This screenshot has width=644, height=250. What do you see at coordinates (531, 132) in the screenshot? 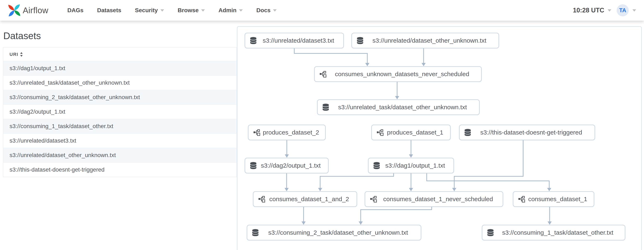
I see `graph-node-label: s3://this-dataset-doesnt-get-triggered` at bounding box center [531, 132].